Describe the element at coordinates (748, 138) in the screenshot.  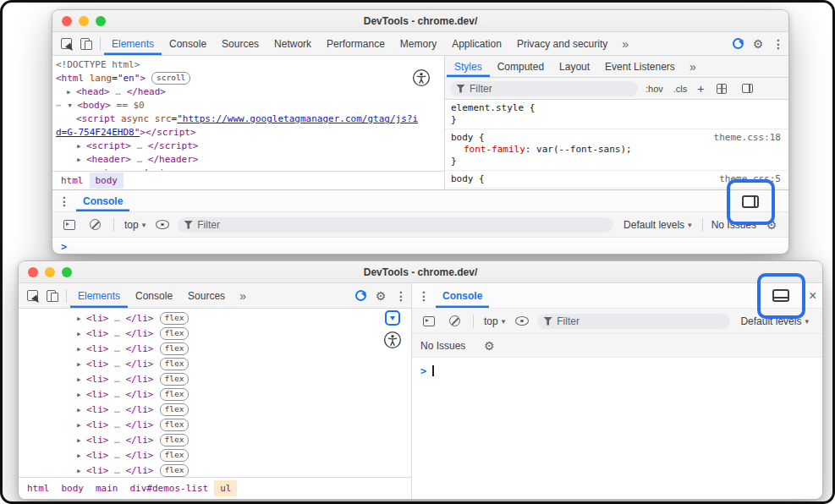
I see `stylesheet-source-link: theme.css:18` at that location.